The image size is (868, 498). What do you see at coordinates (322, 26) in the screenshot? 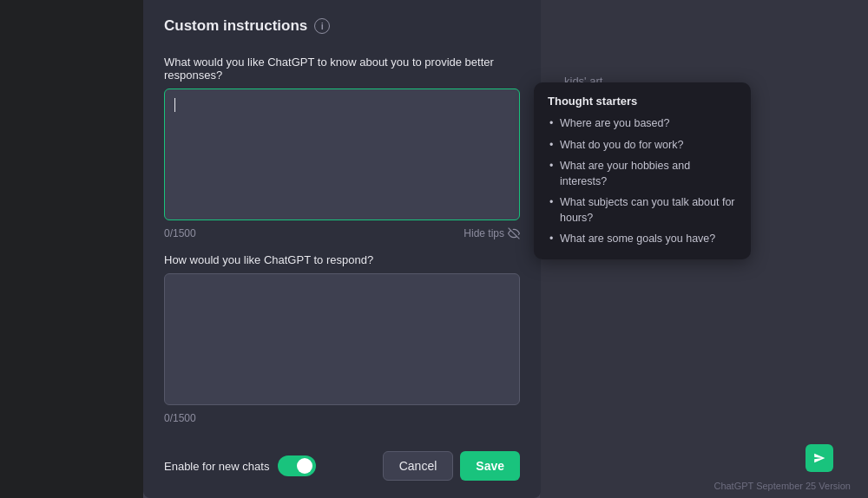
I see `info-icon: i` at bounding box center [322, 26].